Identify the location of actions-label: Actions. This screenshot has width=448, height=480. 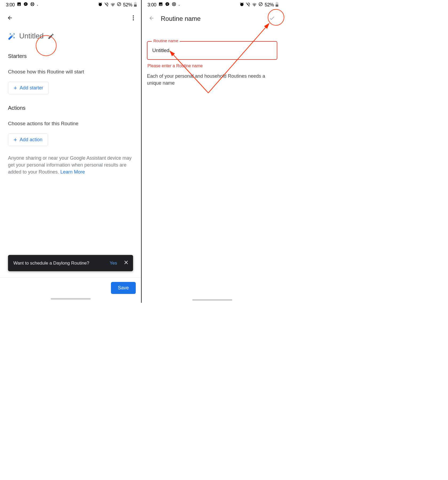
(70, 108).